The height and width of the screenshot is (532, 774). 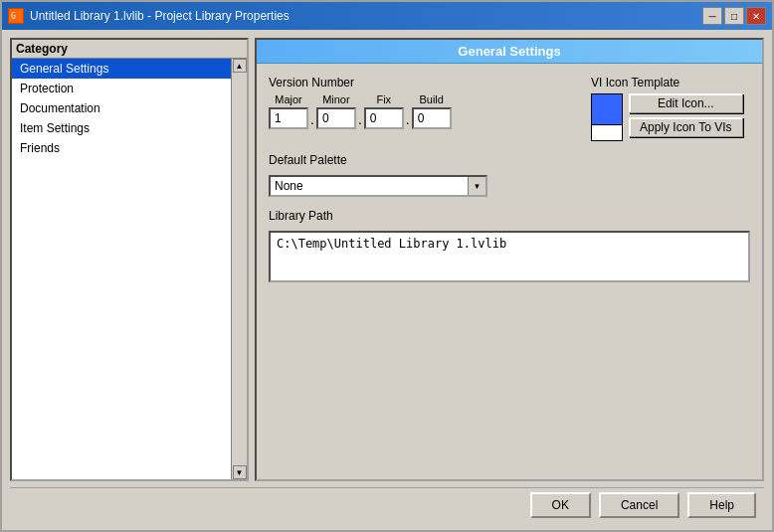 I want to click on title-bar: G Untitled Library 1.lvlib - Project Lib…, so click(x=387, y=16).